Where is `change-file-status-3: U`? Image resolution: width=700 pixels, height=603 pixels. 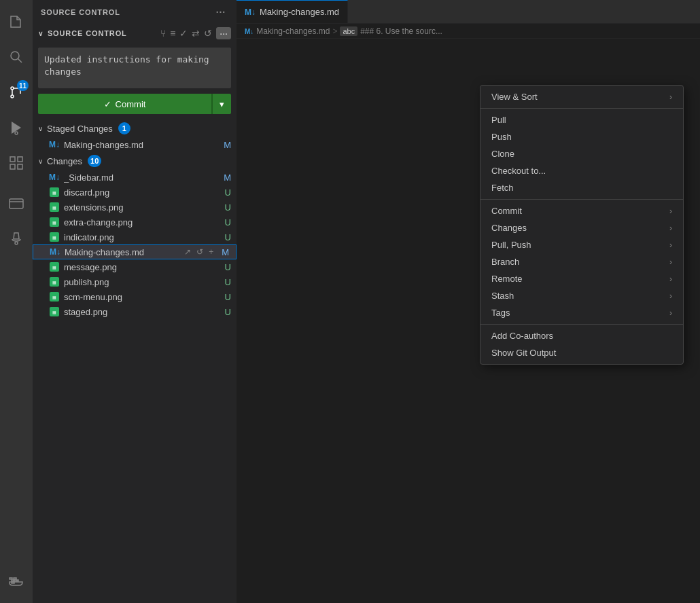 change-file-status-3: U is located at coordinates (228, 223).